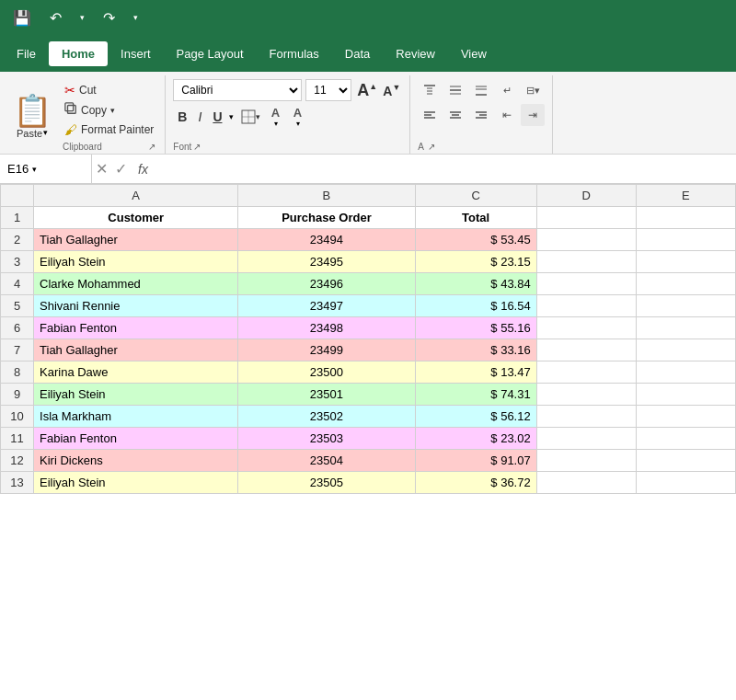 The width and height of the screenshot is (736, 700). I want to click on cell-ref-dropdown-icon: ▾, so click(35, 169).